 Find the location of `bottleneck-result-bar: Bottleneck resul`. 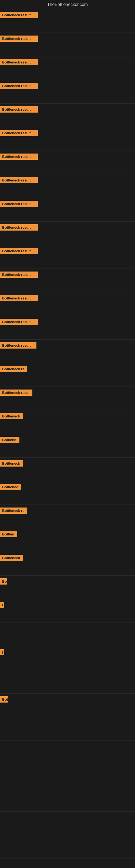

bottleneck-result-bar: Bottleneck resul is located at coordinates (16, 393).